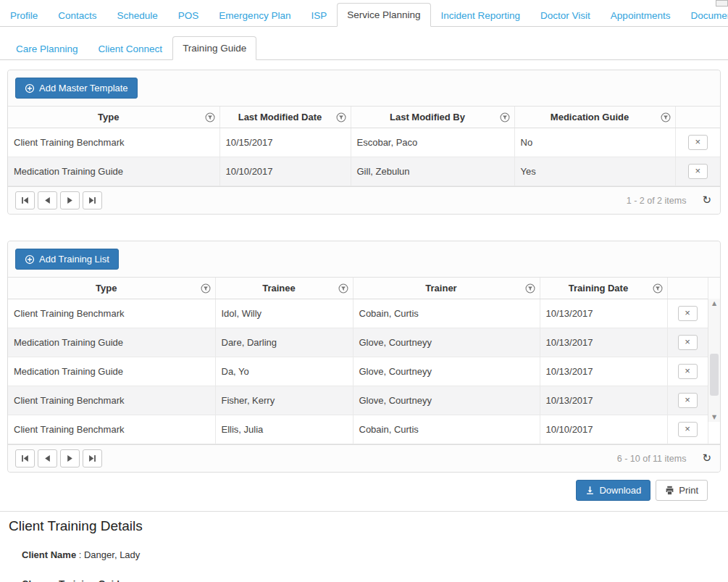 Image resolution: width=728 pixels, height=582 pixels. What do you see at coordinates (67, 259) in the screenshot?
I see `add-training-list-button: Add Training List` at bounding box center [67, 259].